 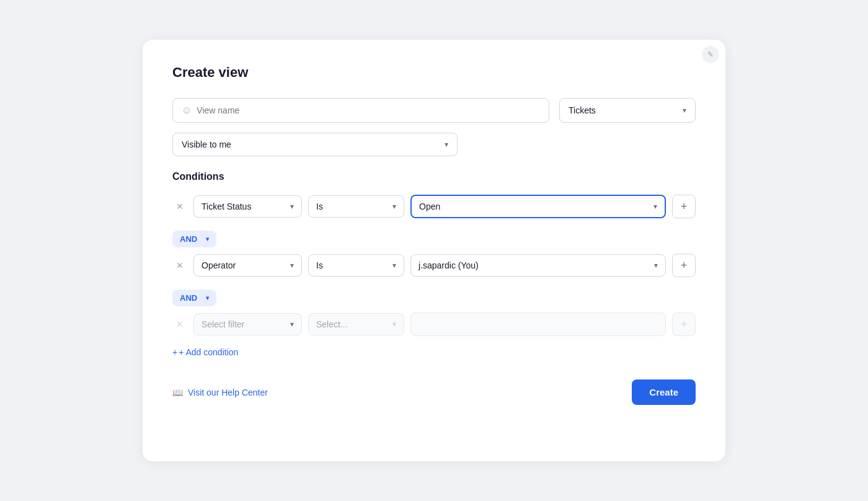 What do you see at coordinates (180, 265) in the screenshot?
I see `remove-condition-2-button: ✕` at bounding box center [180, 265].